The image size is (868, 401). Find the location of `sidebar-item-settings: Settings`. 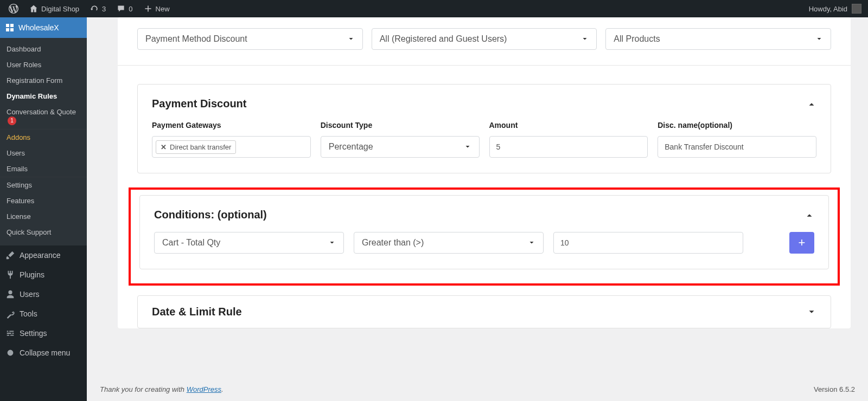

sidebar-item-settings: Settings is located at coordinates (43, 185).